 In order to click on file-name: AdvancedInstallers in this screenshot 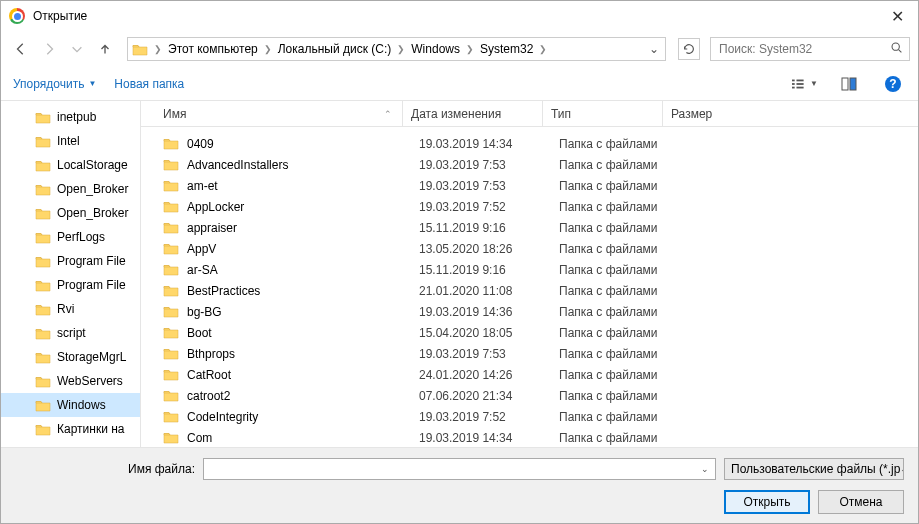, I will do `click(238, 165)`.